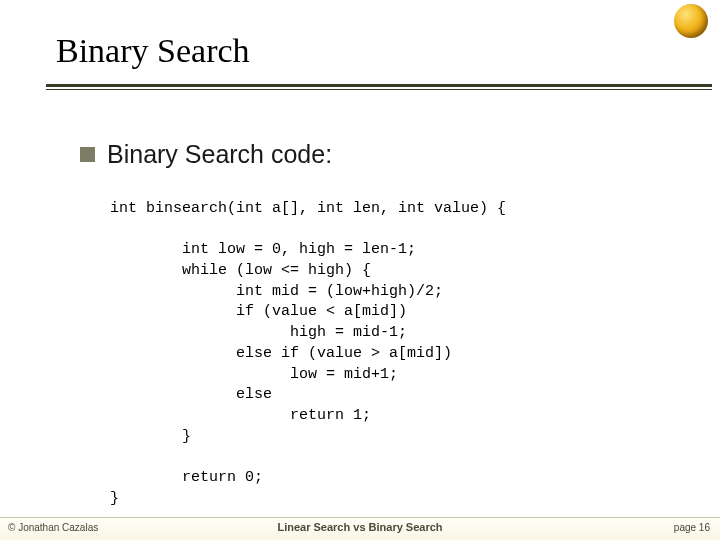 This screenshot has width=720, height=540. I want to click on underline-thin, so click(379, 90).